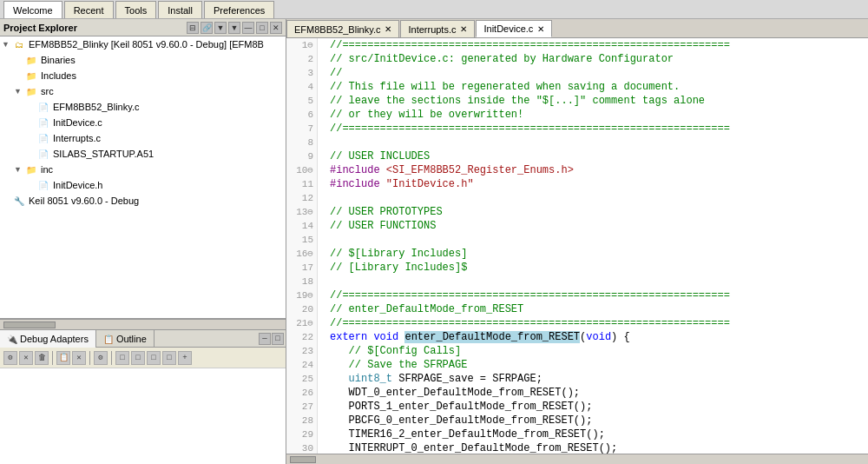 This screenshot has width=868, height=464. I want to click on tab-interrupts-c: Interrupts.c ✕, so click(437, 29).